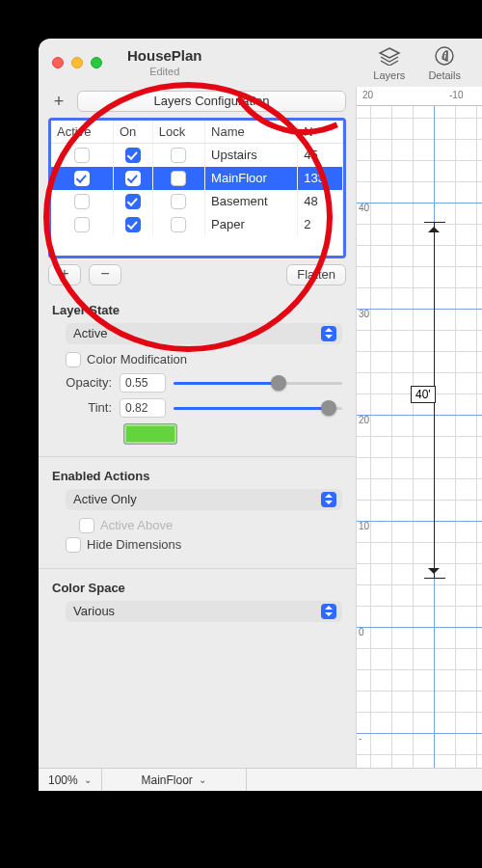 This screenshot has height=868, width=482. Describe the element at coordinates (197, 588) in the screenshot. I see `color-space-heading: Color Space` at that location.